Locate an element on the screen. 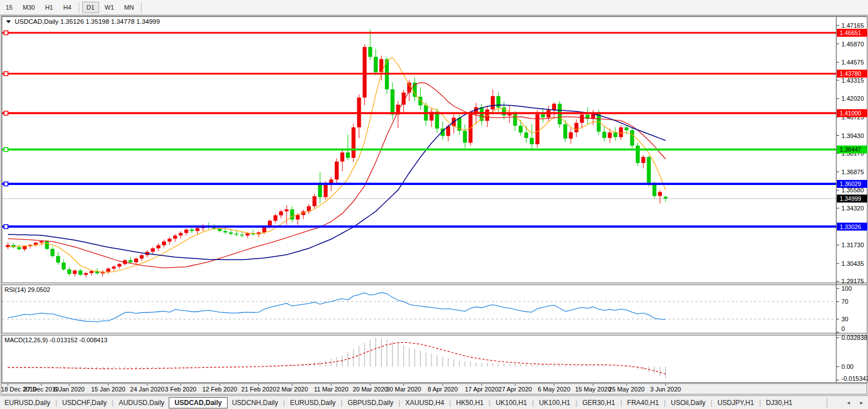 The image size is (868, 409). tab-scroll-controls: ◂▸ is located at coordinates (847, 403).